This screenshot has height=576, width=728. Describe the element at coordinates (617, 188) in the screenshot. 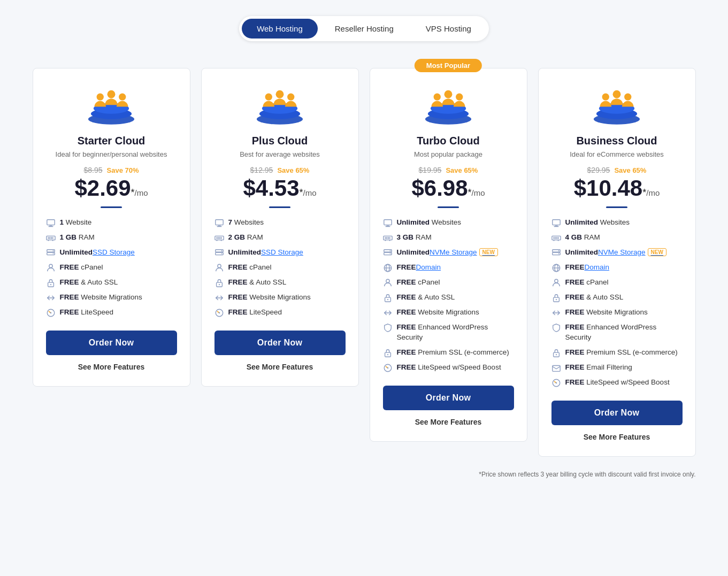

I see `main-price: $10.48*/mo` at that location.